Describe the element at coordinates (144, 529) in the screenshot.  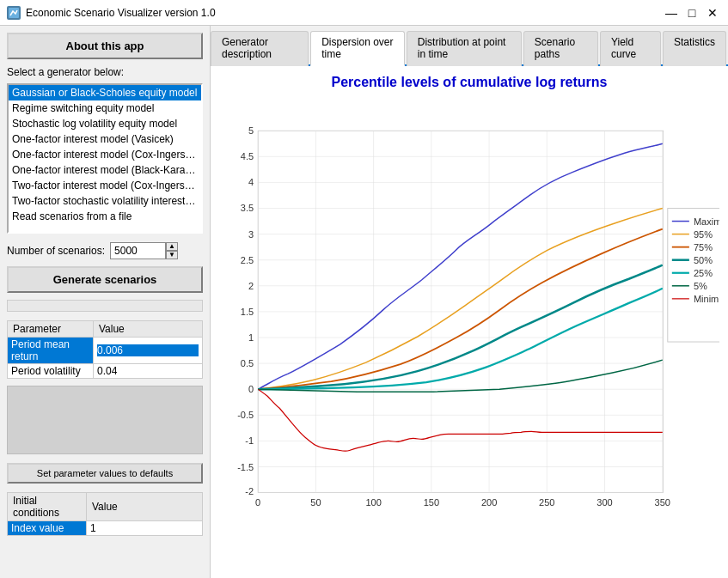
I see `init-value-cell` at that location.